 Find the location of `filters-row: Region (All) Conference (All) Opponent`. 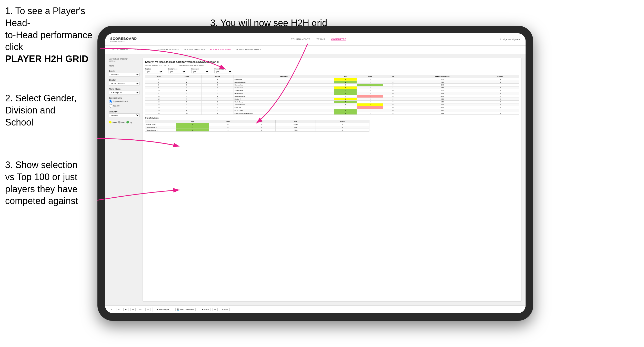

filters-row: Region (All) Conference (All) Opponent is located at coordinates (332, 71).